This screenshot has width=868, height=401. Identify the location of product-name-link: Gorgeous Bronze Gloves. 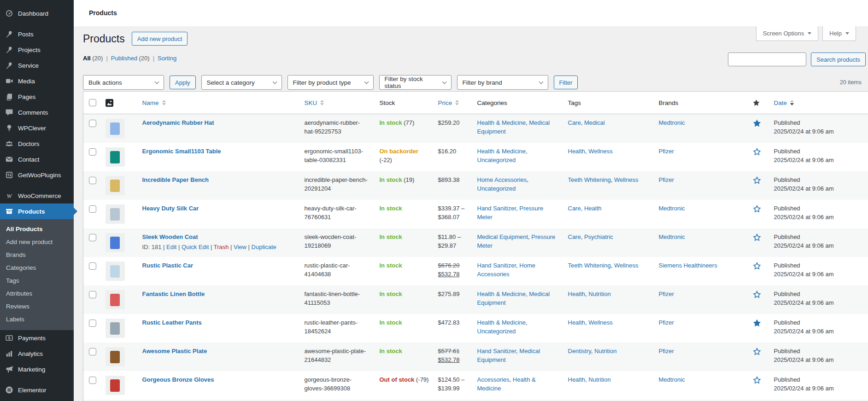
(178, 379).